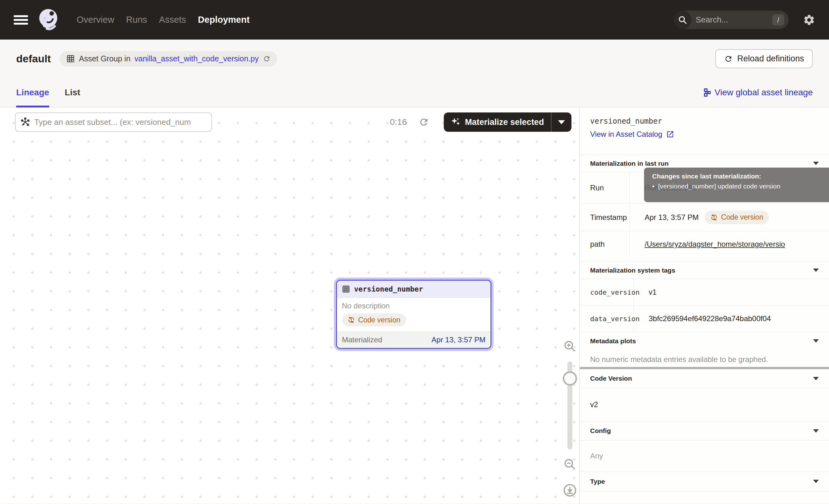  What do you see at coordinates (25, 122) in the screenshot?
I see `asset-filter-icon` at bounding box center [25, 122].